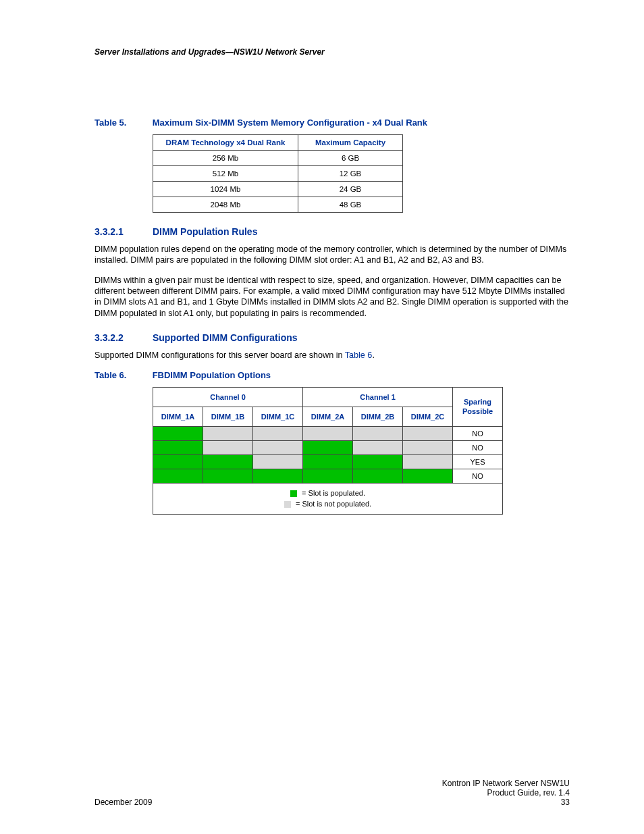 The image size is (644, 834). Describe the element at coordinates (228, 397) in the screenshot. I see `table6-head-channel0: Channel 0` at that location.